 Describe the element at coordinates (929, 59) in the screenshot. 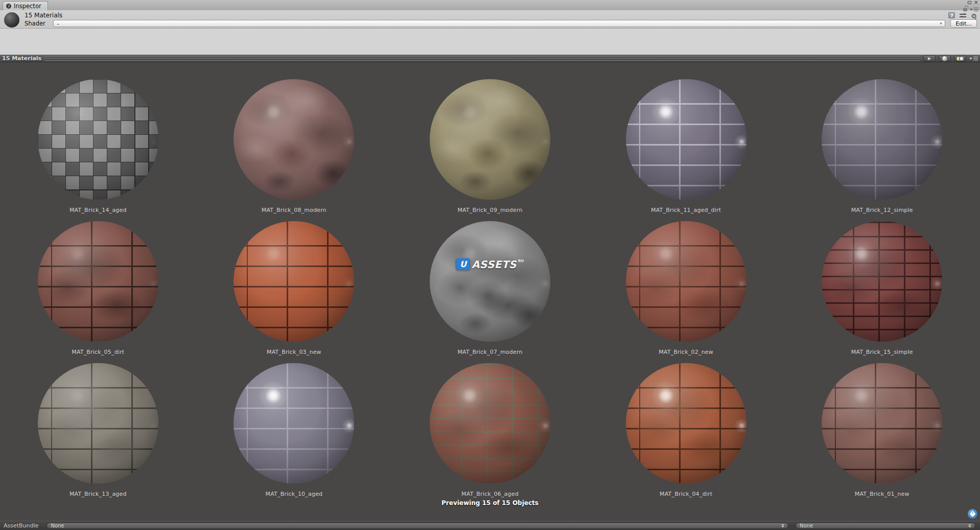

I see `play-icon: ▶` at that location.